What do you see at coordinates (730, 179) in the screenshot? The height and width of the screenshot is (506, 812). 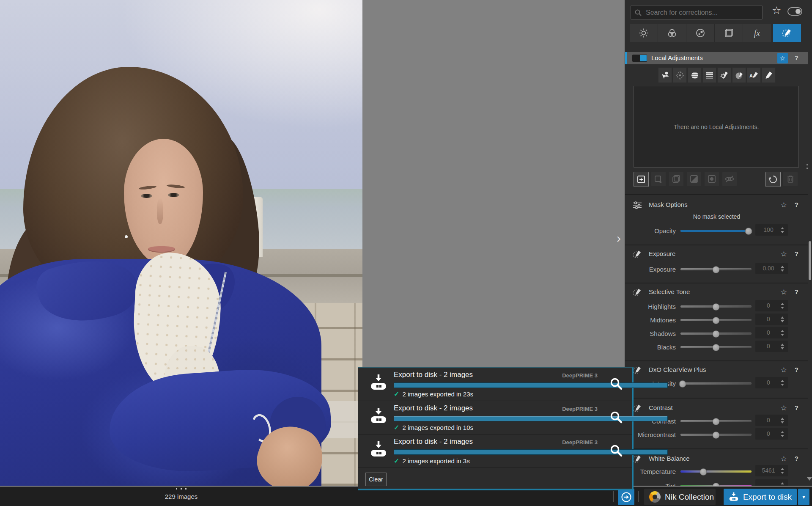 I see `toggle-mask-visibility-button` at bounding box center [730, 179].